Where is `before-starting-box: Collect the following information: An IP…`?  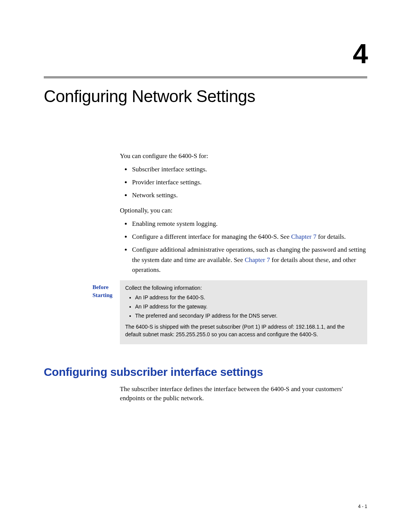
before-starting-box: Collect the following information: An IP… is located at coordinates (244, 312).